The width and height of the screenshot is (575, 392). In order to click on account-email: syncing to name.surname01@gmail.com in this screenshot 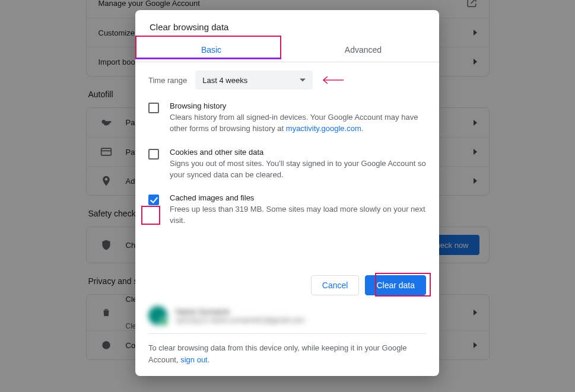, I will do `click(240, 320)`.